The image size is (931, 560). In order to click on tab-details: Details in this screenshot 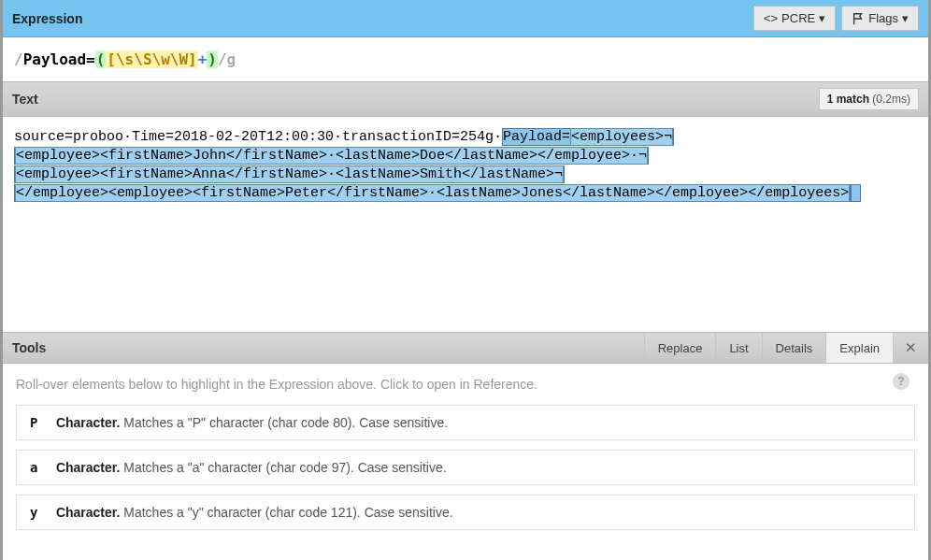, I will do `click(795, 348)`.